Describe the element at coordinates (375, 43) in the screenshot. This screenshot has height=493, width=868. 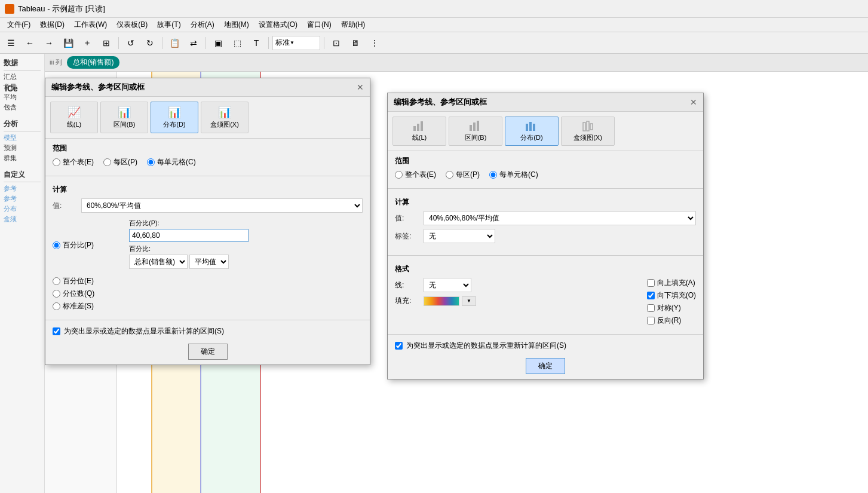
I see `toolbar-share-btn: ⋮` at that location.